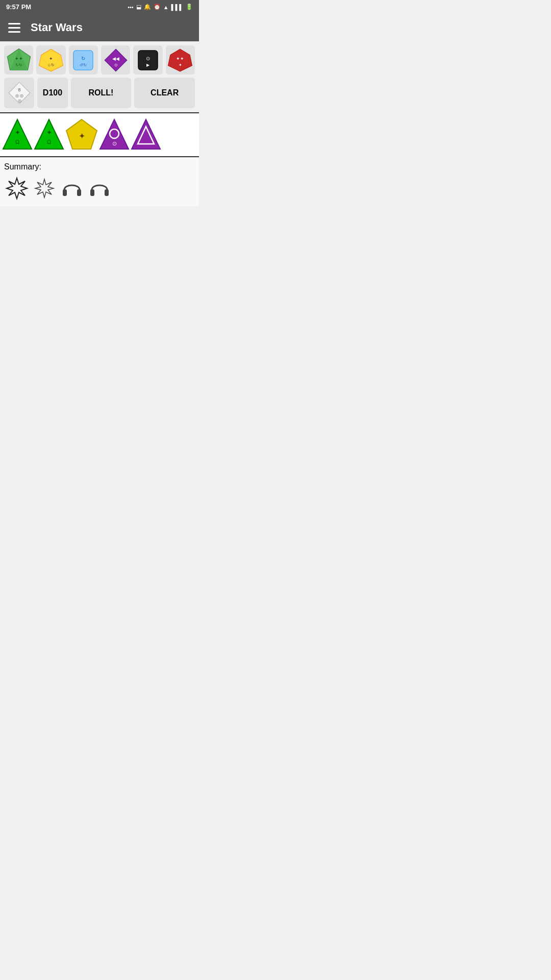 The height and width of the screenshot is (980, 551). What do you see at coordinates (99, 135) in the screenshot?
I see `result-area: ✦ Ω ✦ Ω ✦ ⊙` at bounding box center [99, 135].